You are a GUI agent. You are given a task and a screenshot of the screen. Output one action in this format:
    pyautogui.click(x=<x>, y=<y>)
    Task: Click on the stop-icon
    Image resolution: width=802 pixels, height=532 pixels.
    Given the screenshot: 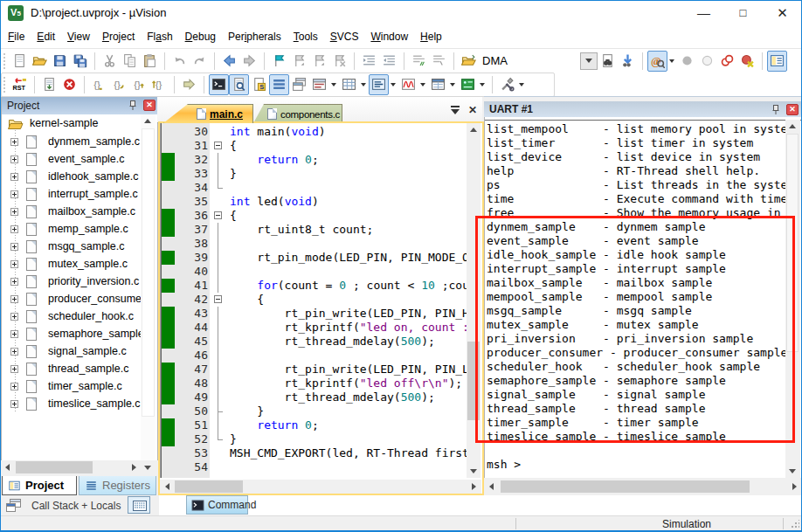 What is the action you would take?
    pyautogui.click(x=70, y=85)
    